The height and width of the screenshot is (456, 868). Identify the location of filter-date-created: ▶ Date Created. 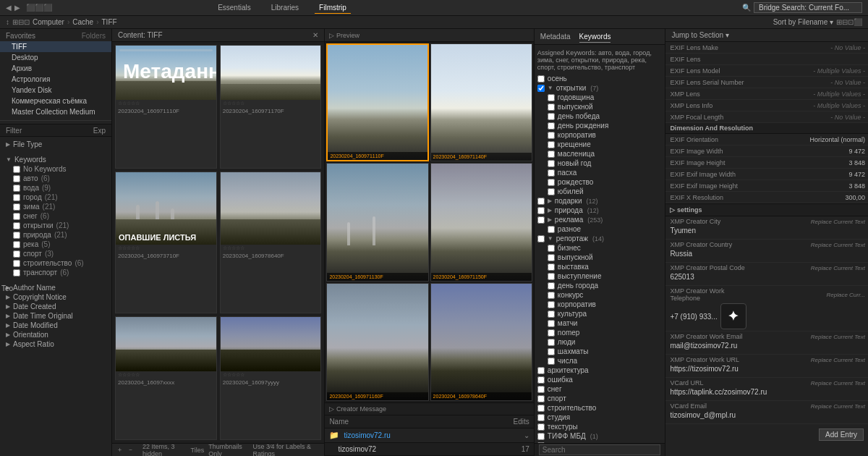
(56, 307).